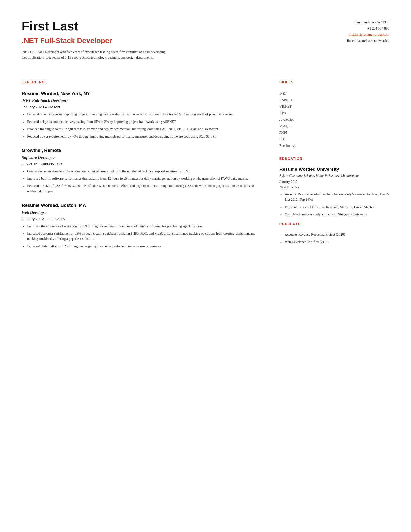  Describe the element at coordinates (143, 219) in the screenshot. I see `date-range-3: January 2012 – June 2016` at that location.